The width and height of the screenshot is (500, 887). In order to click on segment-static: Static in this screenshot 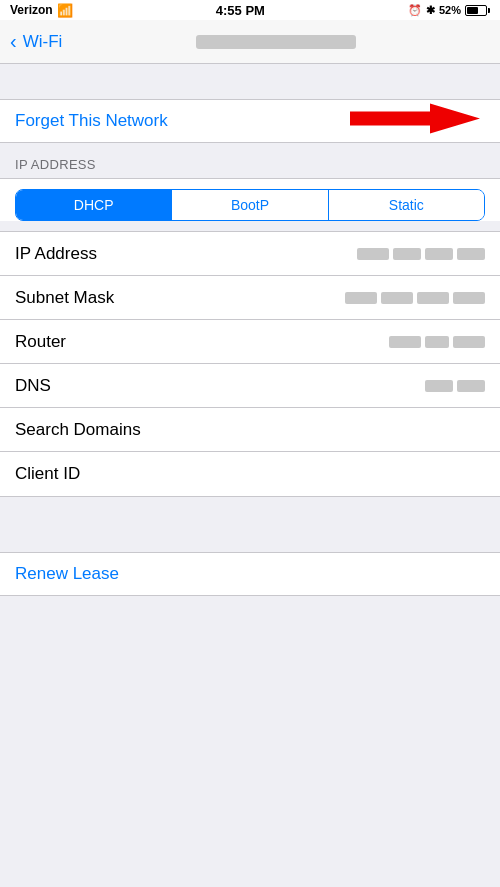, I will do `click(406, 205)`.